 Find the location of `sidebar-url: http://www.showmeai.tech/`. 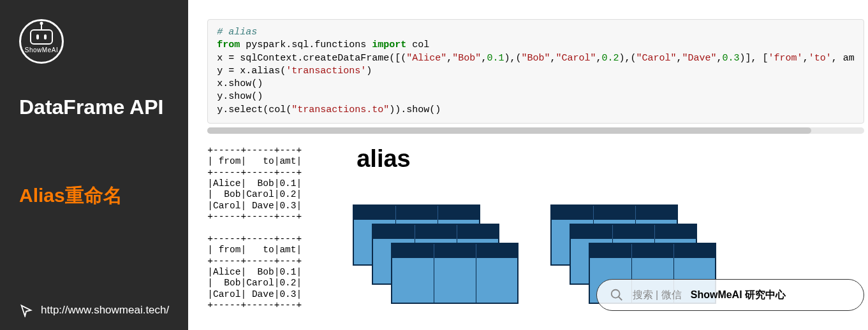

sidebar-url: http://www.showmeai.tech/ is located at coordinates (105, 310).